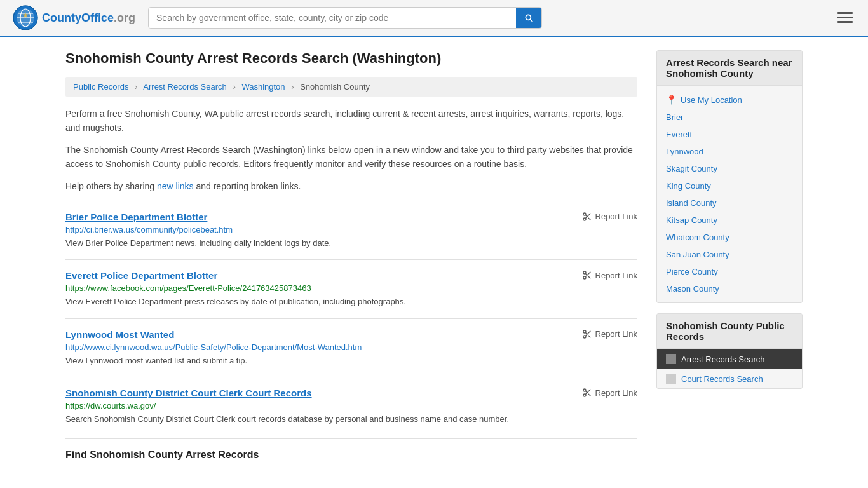 This screenshot has width=868, height=488. What do you see at coordinates (729, 220) in the screenshot?
I see `sidebar-link-kitsap: Kitsap County` at bounding box center [729, 220].